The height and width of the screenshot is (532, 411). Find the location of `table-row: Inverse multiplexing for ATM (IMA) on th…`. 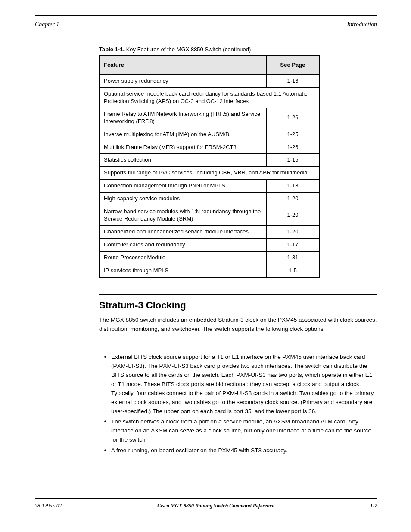

table-row: Inverse multiplexing for ATM (IMA) on th… is located at coordinates (210, 134).